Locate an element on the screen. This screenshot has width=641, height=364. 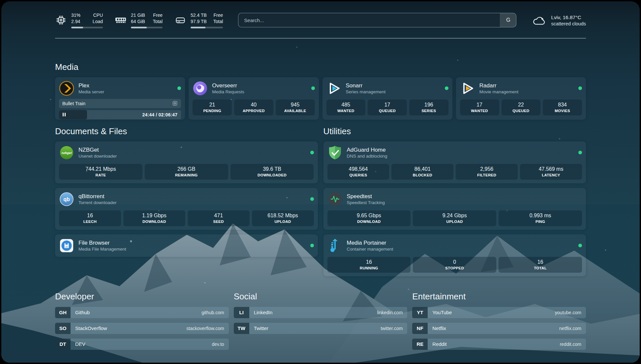
stat-label: AVAILABLE is located at coordinates (295, 111).